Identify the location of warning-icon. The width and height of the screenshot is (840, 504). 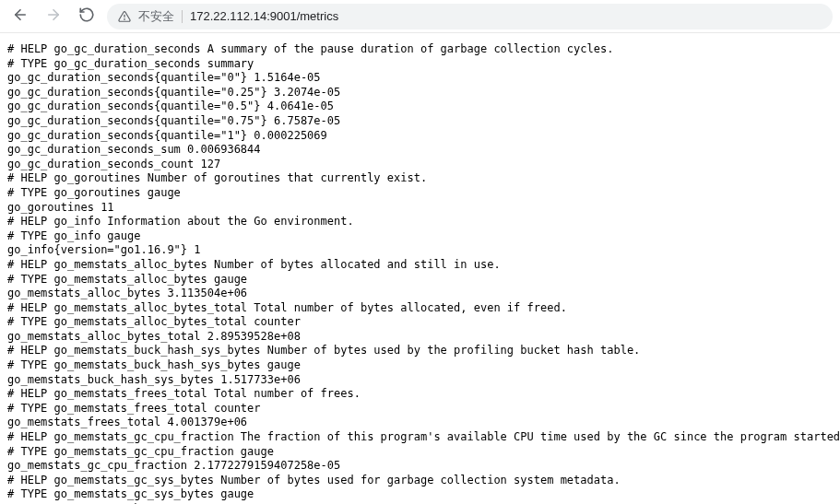
(124, 17).